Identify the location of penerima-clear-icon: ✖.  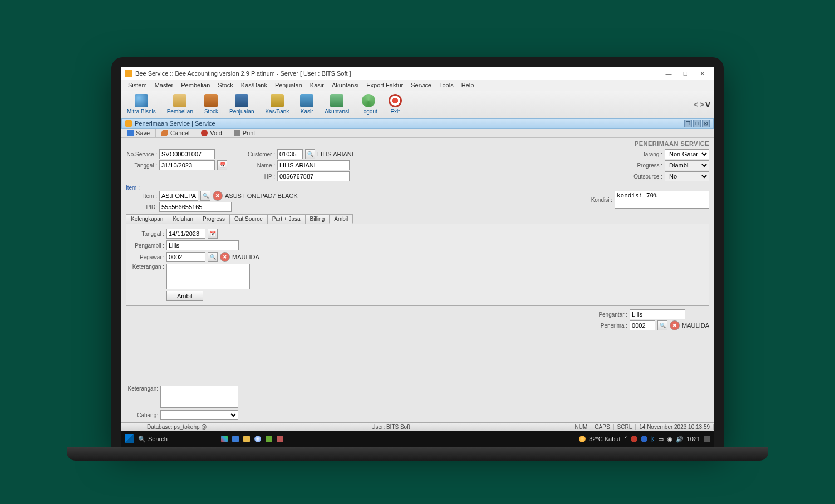
(675, 325).